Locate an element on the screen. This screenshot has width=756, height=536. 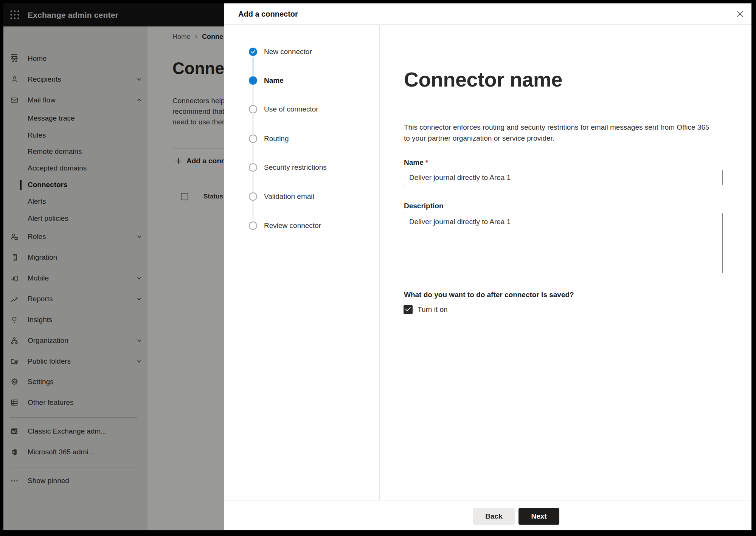
step-label: Review connector is located at coordinates (293, 226).